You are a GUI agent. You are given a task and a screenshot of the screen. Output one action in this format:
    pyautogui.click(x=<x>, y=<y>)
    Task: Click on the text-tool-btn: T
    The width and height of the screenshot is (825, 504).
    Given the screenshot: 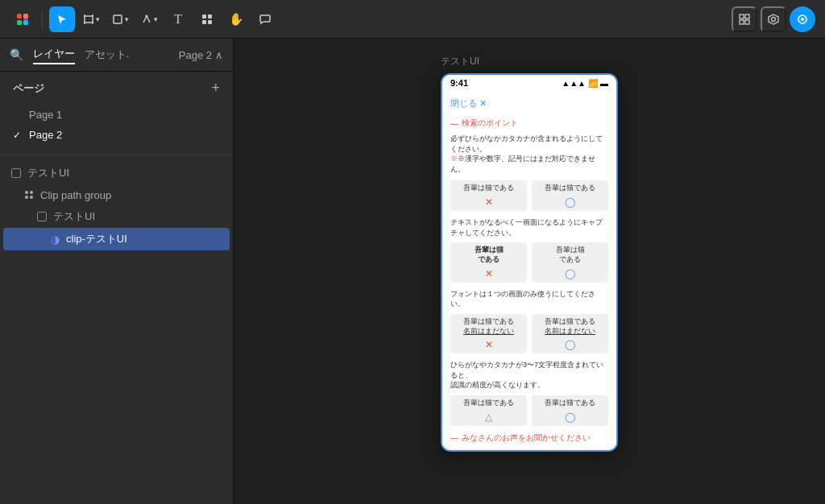 What is the action you would take?
    pyautogui.click(x=178, y=19)
    